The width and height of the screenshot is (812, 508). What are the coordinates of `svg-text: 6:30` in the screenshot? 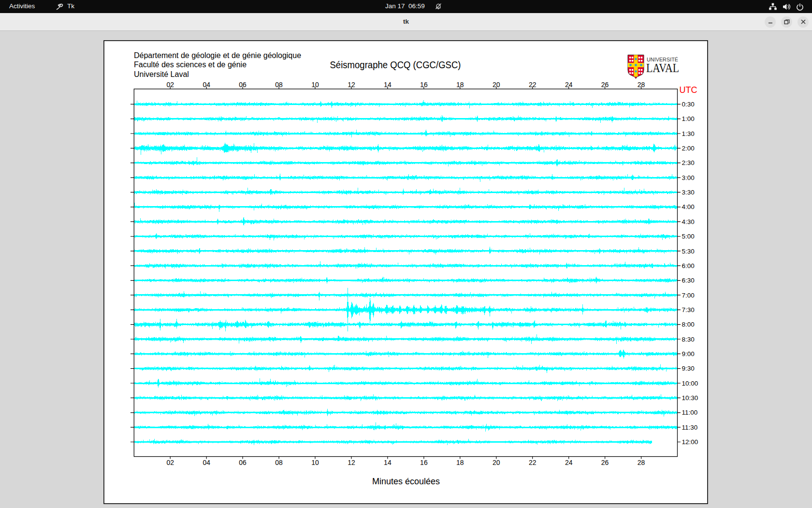 It's located at (688, 281).